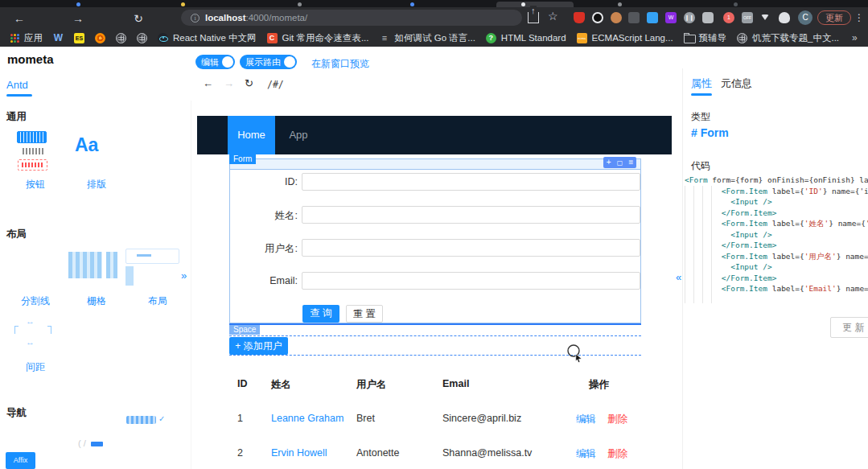  I want to click on username-input, so click(471, 248).